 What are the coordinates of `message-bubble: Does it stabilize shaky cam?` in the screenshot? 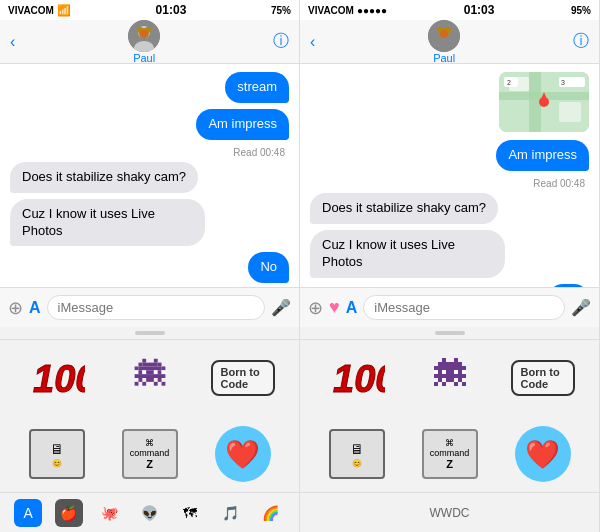 It's located at (404, 208).